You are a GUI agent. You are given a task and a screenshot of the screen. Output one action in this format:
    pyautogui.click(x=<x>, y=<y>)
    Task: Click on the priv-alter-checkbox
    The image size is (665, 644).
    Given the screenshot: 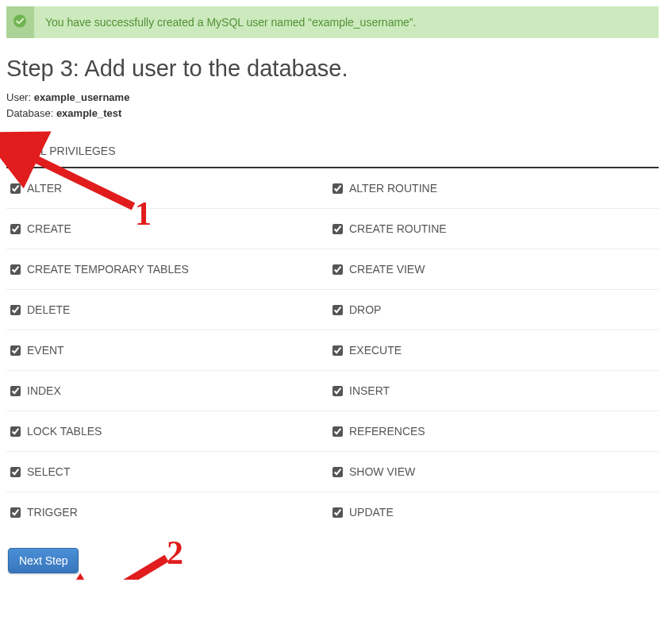 What is the action you would take?
    pyautogui.click(x=16, y=189)
    